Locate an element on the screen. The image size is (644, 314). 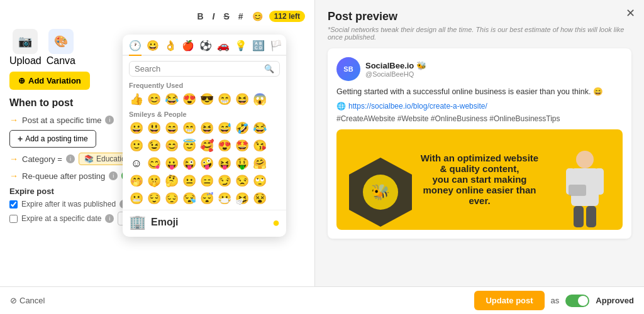
emoji-cell: 😱 is located at coordinates (260, 99).